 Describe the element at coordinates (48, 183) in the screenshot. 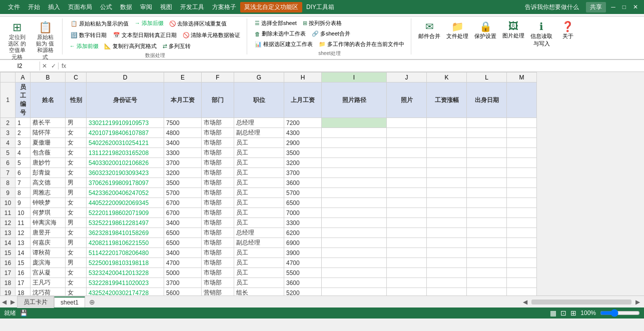

I see `cell-r8-c1: 高文德` at that location.